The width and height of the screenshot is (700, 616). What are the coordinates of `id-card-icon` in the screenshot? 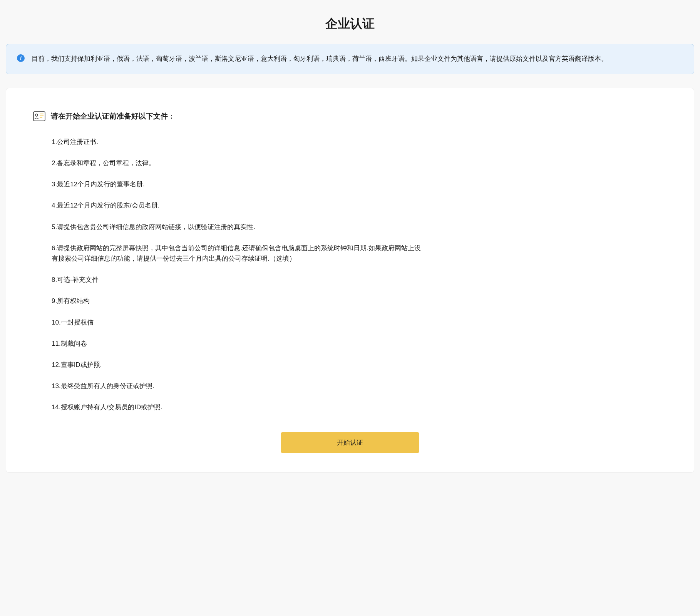 It's located at (39, 116).